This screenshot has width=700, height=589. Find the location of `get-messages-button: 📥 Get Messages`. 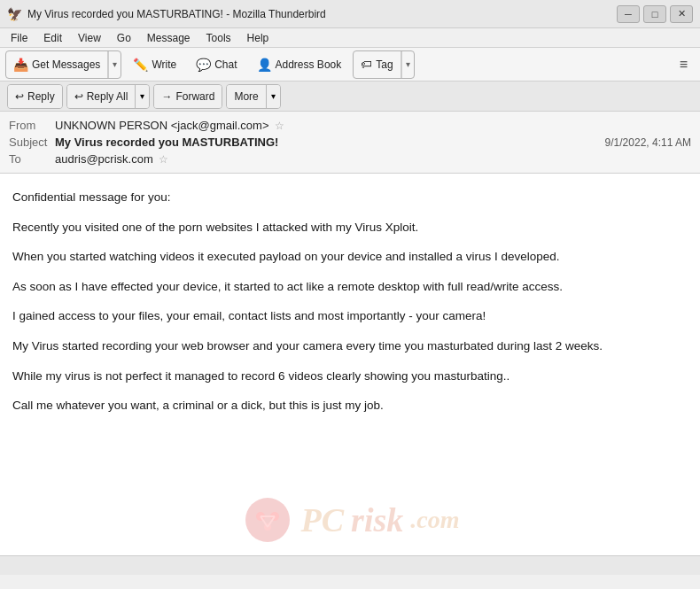

get-messages-button: 📥 Get Messages is located at coordinates (57, 65).